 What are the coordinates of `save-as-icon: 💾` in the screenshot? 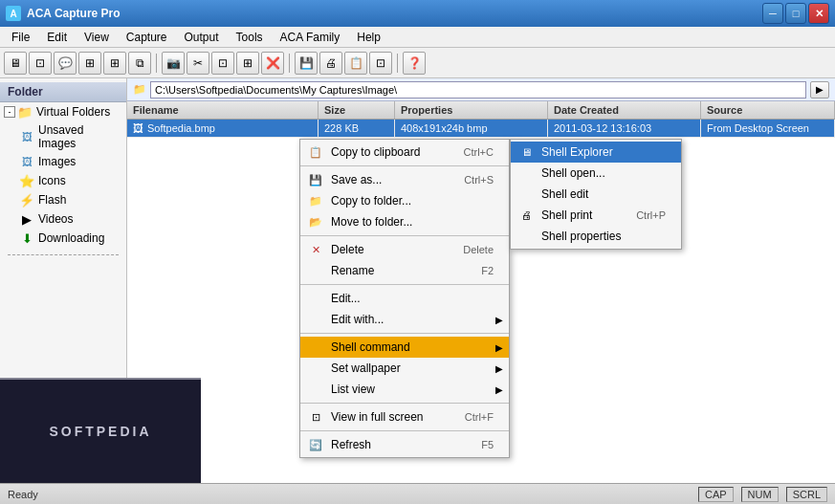 It's located at (316, 180).